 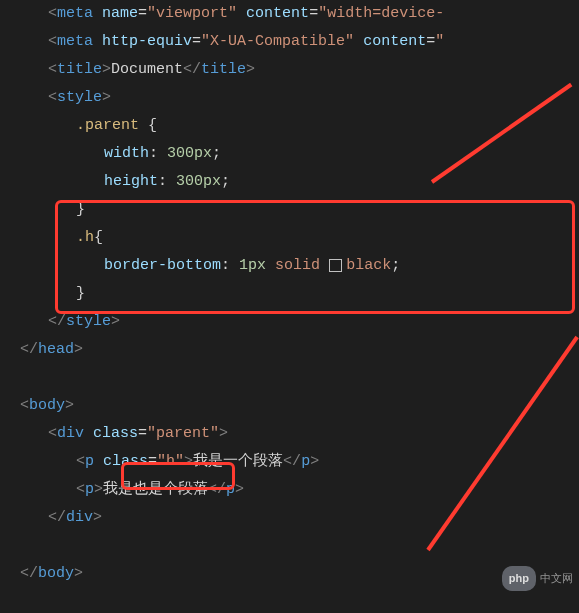 What do you see at coordinates (75, 14) in the screenshot?
I see `tag: meta` at bounding box center [75, 14].